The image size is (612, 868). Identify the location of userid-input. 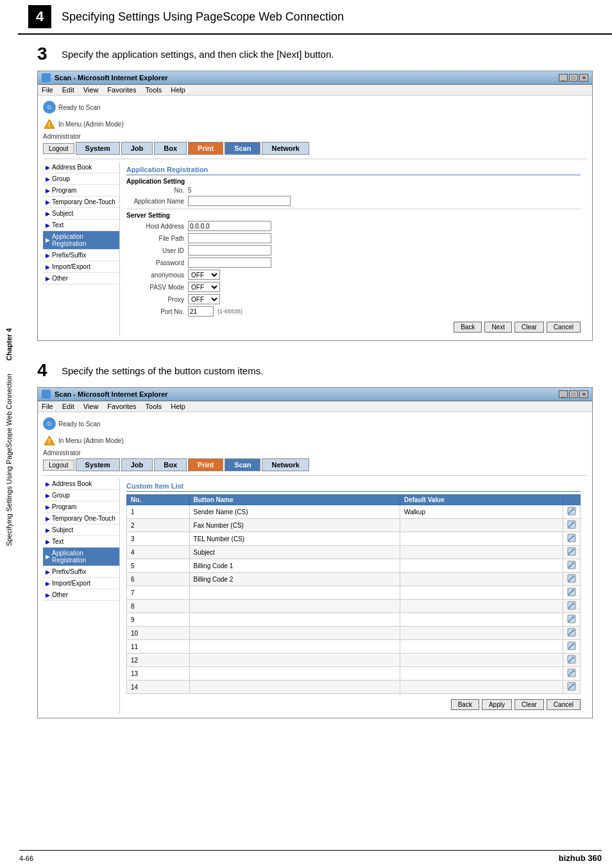
(230, 250).